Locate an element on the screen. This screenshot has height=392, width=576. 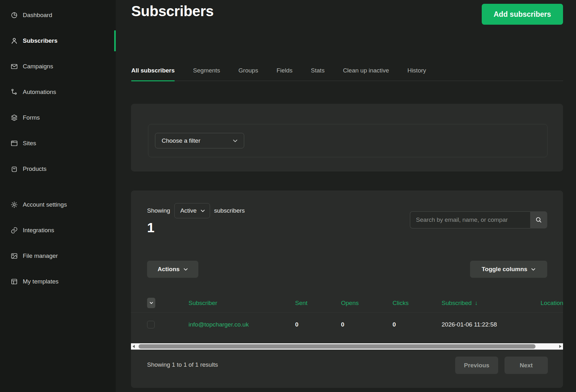
subscriber-count: 1 is located at coordinates (151, 228).